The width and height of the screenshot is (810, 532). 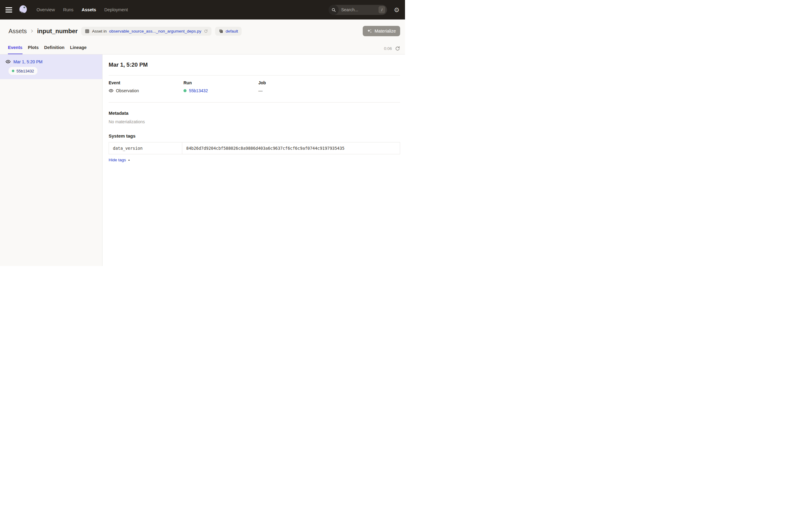 I want to click on run-id-tag: 55b13432, so click(x=23, y=71).